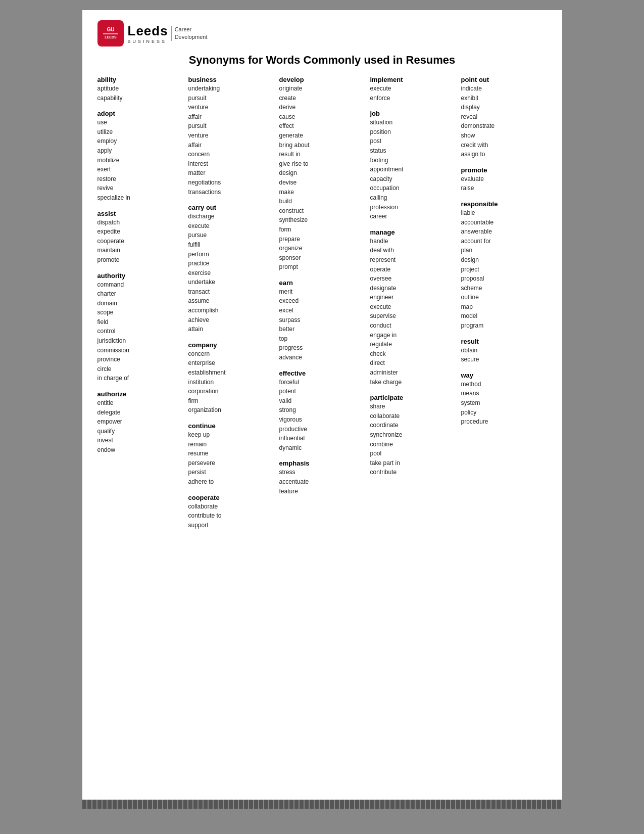  Describe the element at coordinates (504, 288) in the screenshot. I see `synonym-word: scheme` at that location.